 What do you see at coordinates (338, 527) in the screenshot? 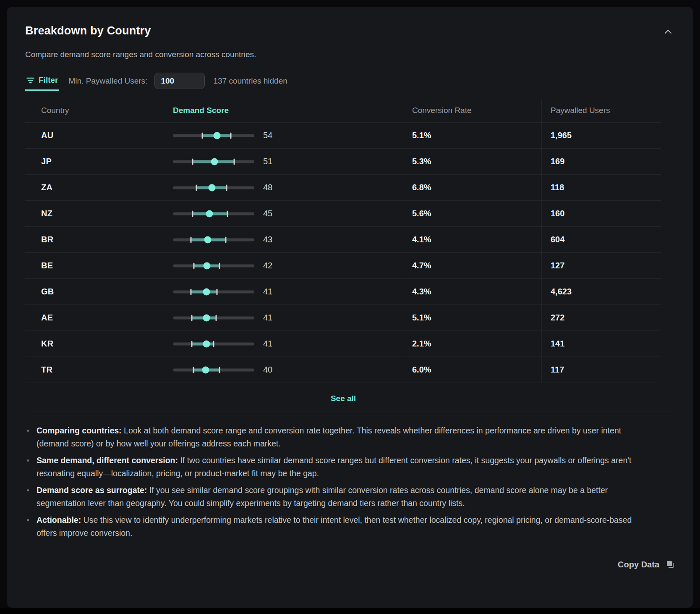
I see `note-actionable: Actionable: Use this view to identify un…` at bounding box center [338, 527].